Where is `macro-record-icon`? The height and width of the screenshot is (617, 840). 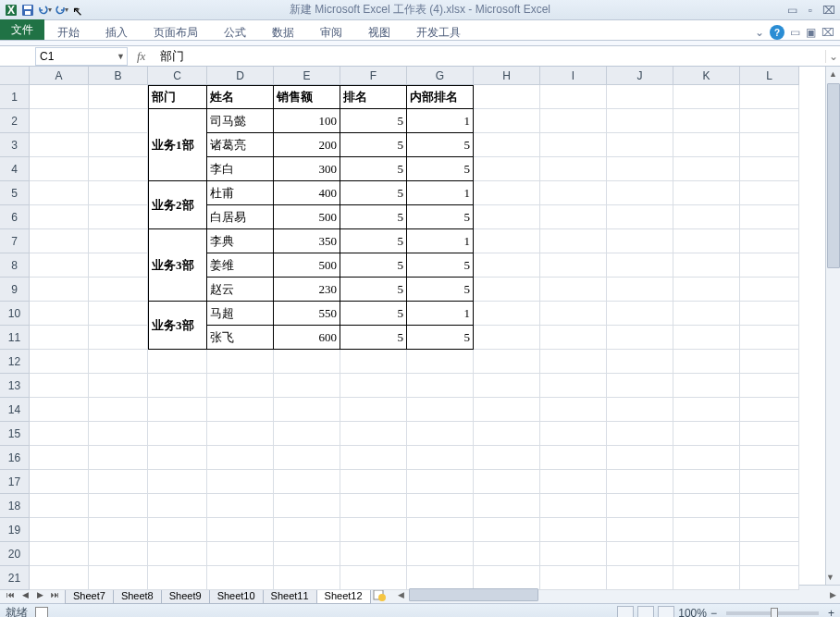
macro-record-icon is located at coordinates (42, 612).